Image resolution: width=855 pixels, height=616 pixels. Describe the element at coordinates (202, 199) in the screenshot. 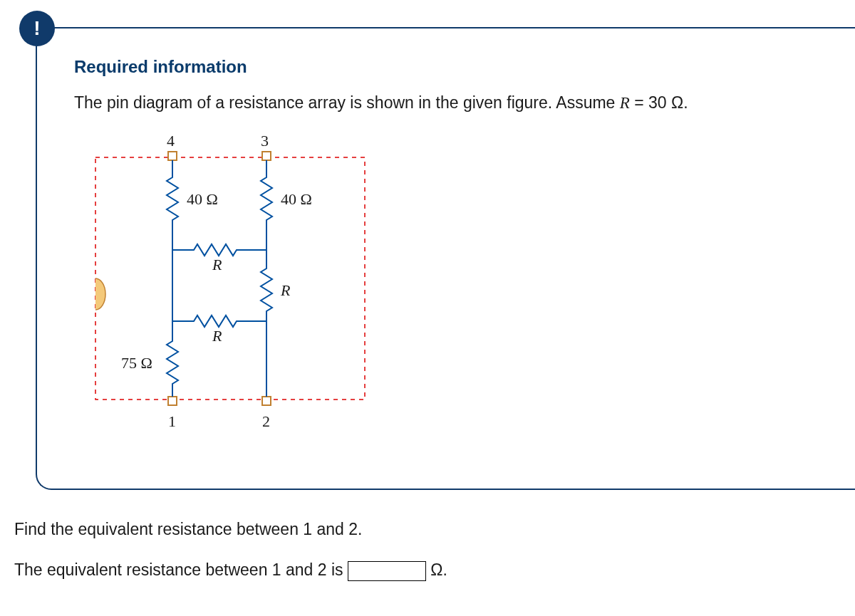

I see `resistor-40a-label: 40 Ω` at that location.